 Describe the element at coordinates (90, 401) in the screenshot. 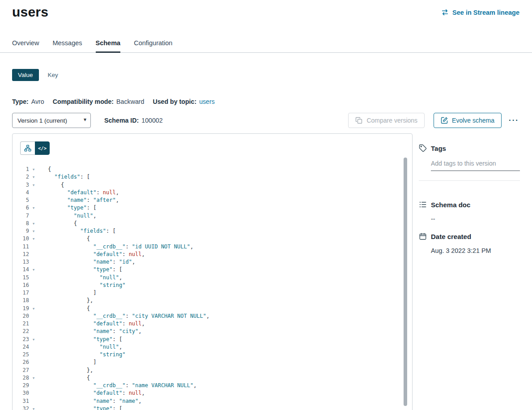

I see `code-text: "name": "name",` at that location.